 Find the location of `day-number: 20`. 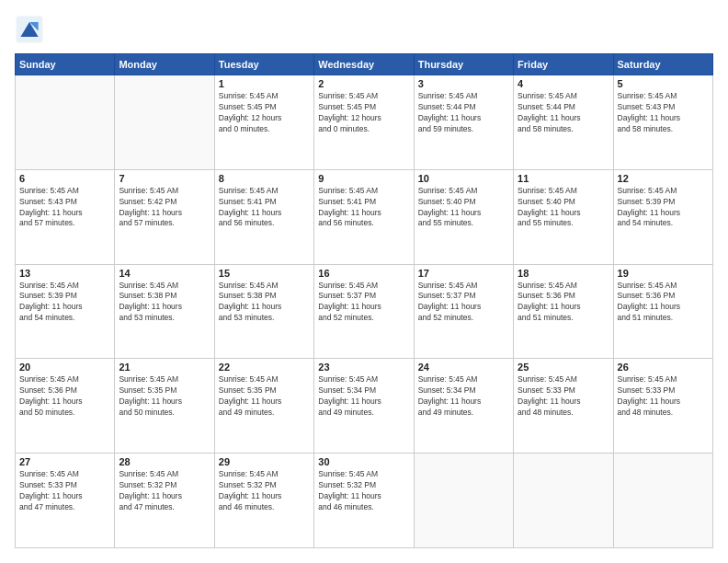

day-number: 20 is located at coordinates (64, 367).